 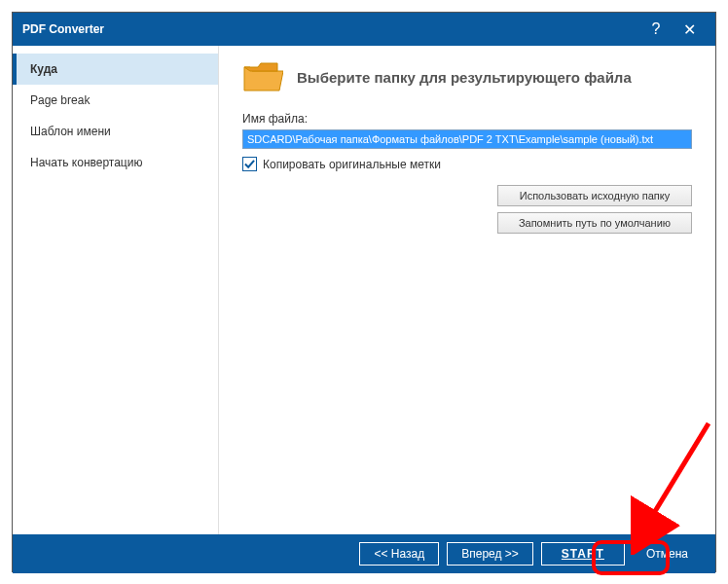 What do you see at coordinates (115, 100) in the screenshot?
I see `sidebar-item-page-break: Page break` at bounding box center [115, 100].